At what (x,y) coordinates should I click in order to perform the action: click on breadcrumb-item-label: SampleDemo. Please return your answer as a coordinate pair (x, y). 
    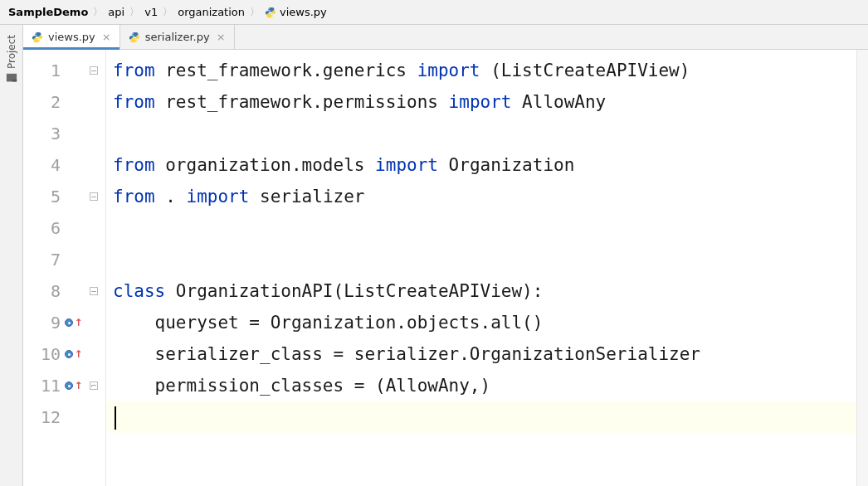
    Looking at the image, I should click on (48, 12).